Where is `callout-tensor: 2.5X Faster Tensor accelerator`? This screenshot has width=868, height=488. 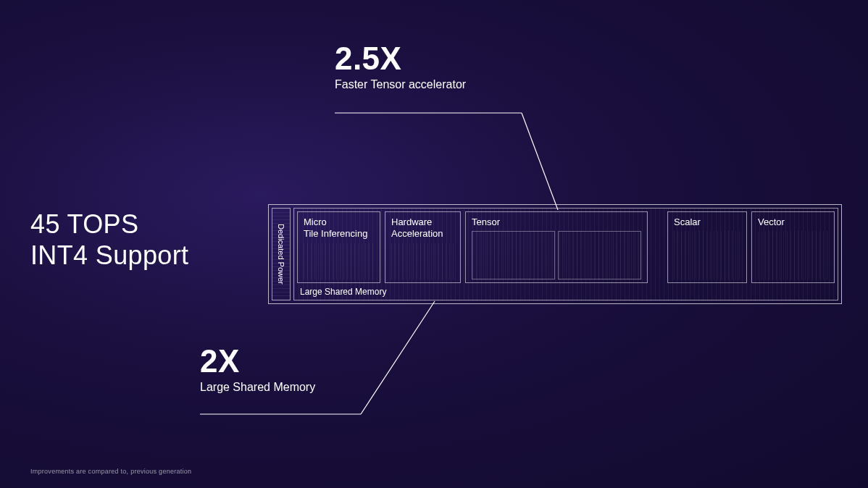 callout-tensor: 2.5X Faster Tensor accelerator is located at coordinates (436, 70).